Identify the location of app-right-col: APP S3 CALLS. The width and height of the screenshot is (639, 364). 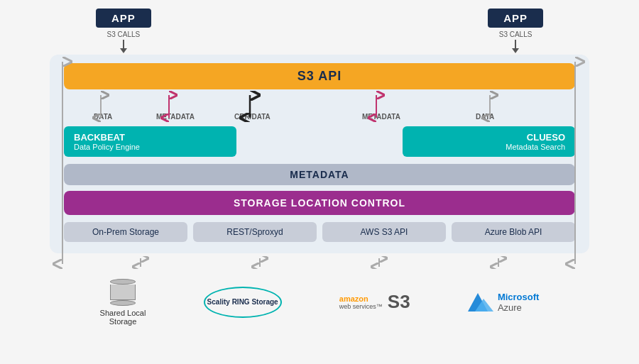
(515, 31).